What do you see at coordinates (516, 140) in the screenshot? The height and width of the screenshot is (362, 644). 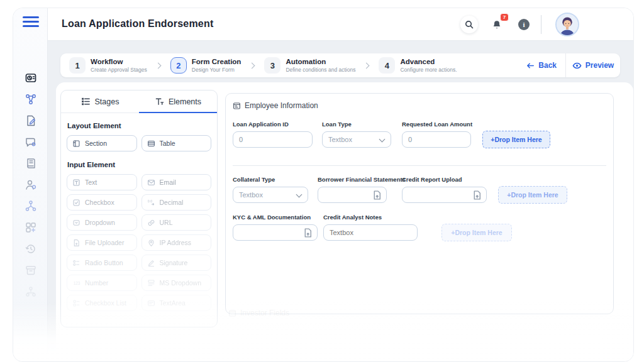 I see `drop-zone-1: +Drop Item Here` at bounding box center [516, 140].